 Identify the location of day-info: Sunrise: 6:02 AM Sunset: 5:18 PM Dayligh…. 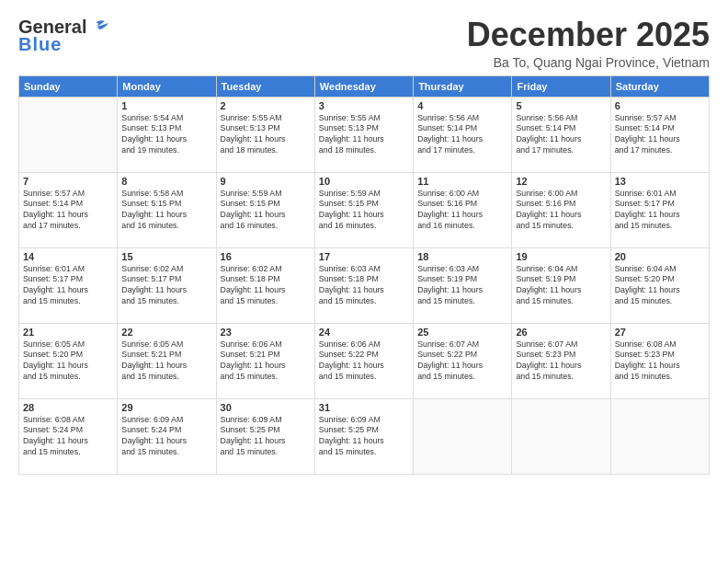
(266, 286).